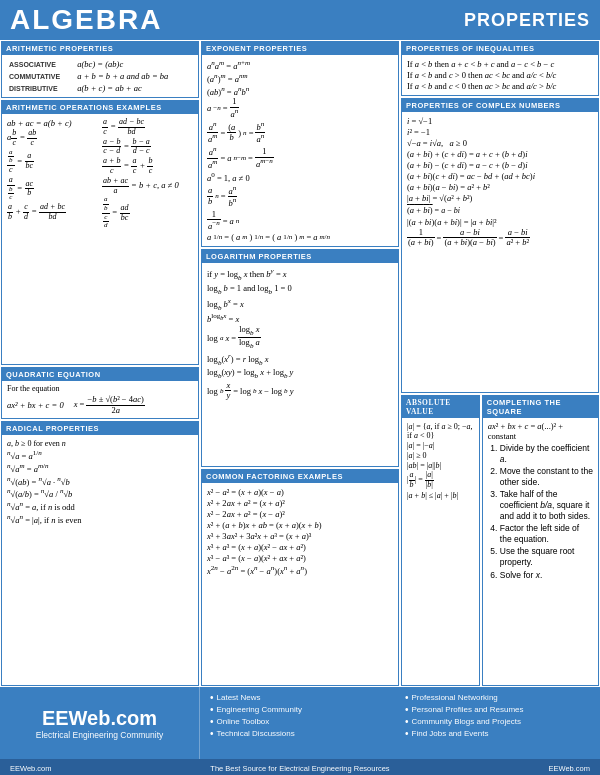  What do you see at coordinates (440, 431) in the screenshot?
I see `abs-1: |a| = {a, if a ≥ 0; −a, if a < 0}` at bounding box center [440, 431].